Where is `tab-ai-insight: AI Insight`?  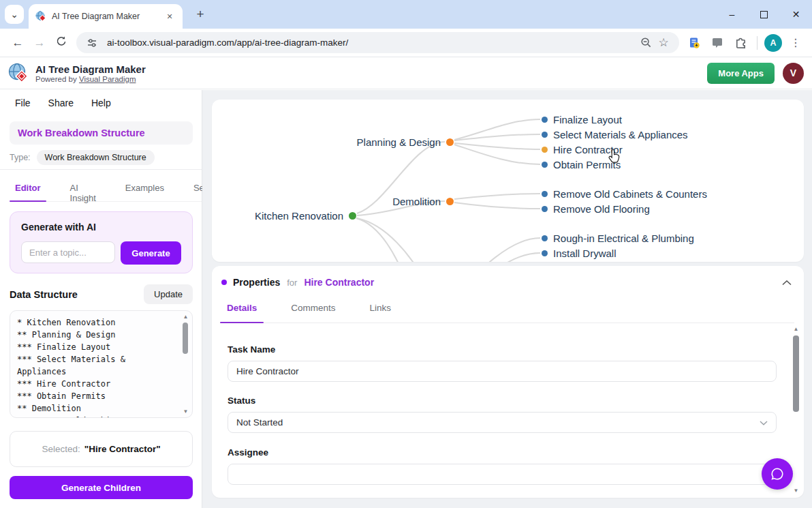
tab-ai-insight: AI Insight is located at coordinates (83, 190).